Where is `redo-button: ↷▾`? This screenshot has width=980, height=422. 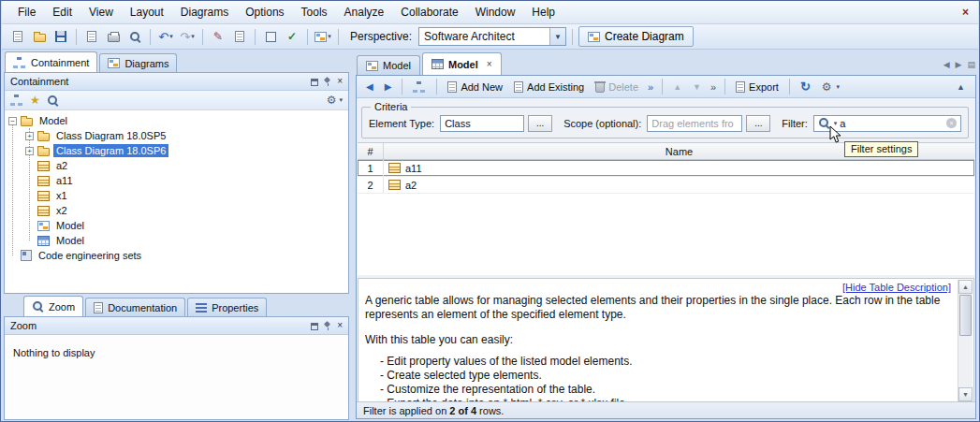 redo-button: ↷▾ is located at coordinates (187, 36).